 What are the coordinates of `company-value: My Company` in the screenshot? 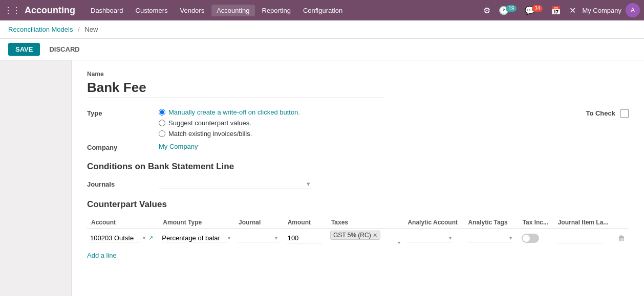 It's located at (394, 146).